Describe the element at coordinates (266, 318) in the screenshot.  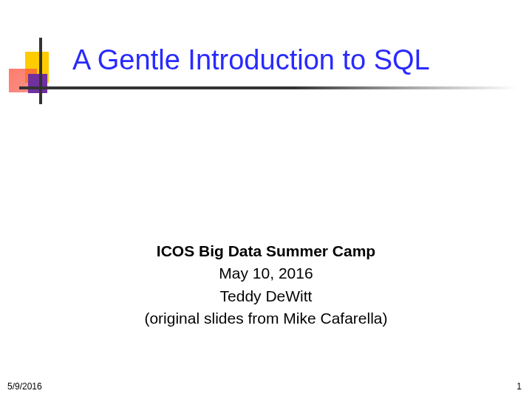
I see `subtitle-attribution: (original slides from Mike Cafarella)` at that location.